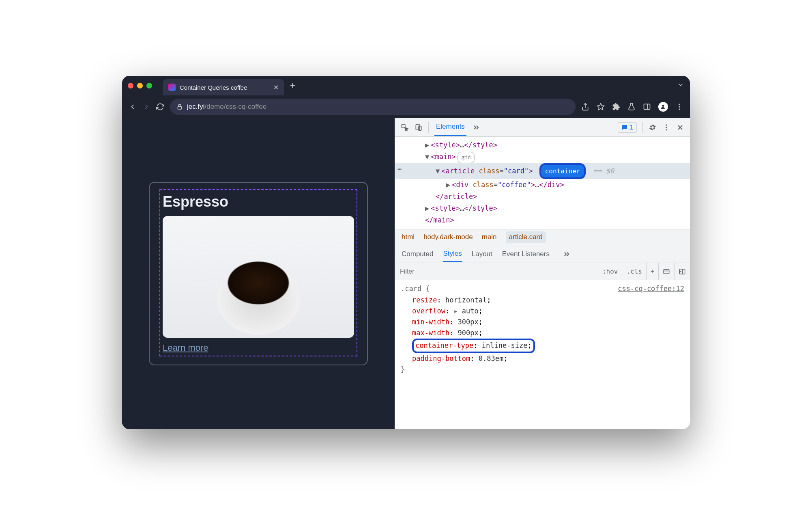 The image size is (812, 505). I want to click on favicon-icon, so click(172, 87).